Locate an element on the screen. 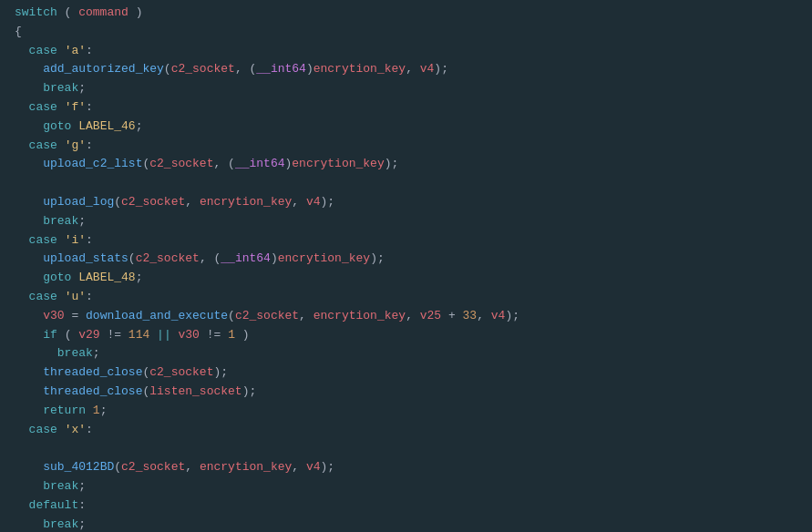 The height and width of the screenshot is (532, 812). token-str: 'i' is located at coordinates (75, 240).